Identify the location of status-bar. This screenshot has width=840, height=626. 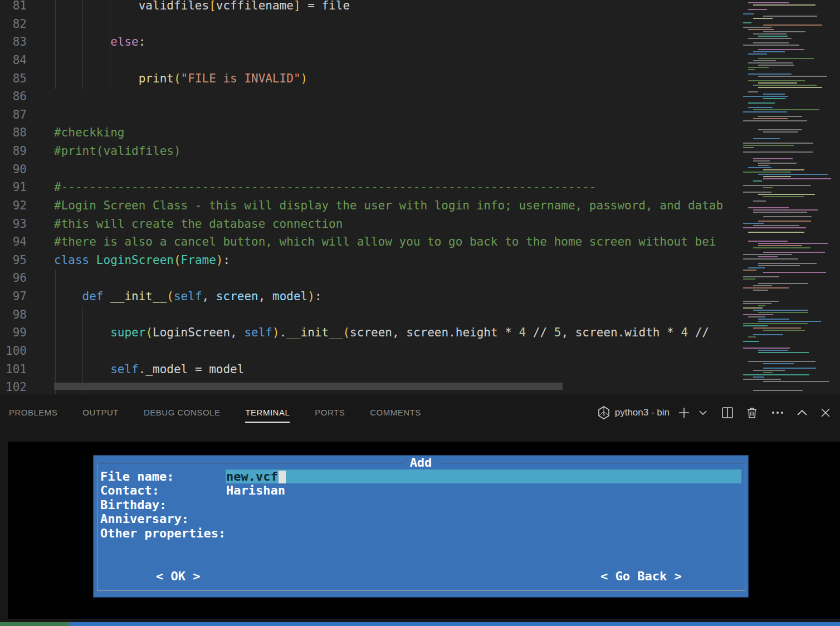
(420, 624).